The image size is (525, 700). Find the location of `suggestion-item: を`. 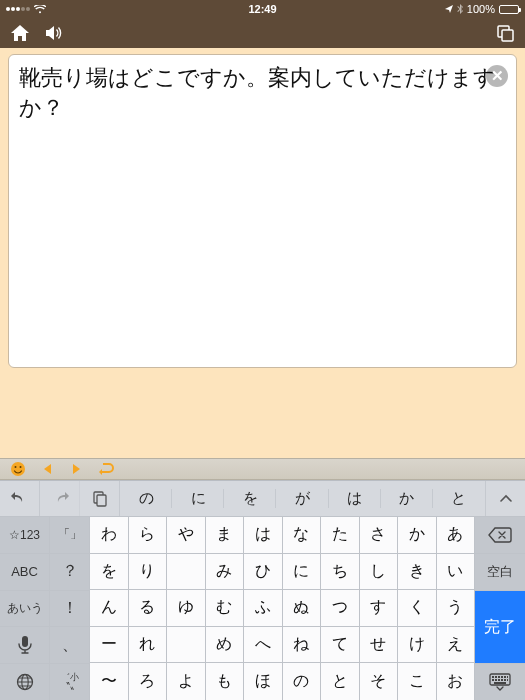

suggestion-item: を is located at coordinates (250, 498).